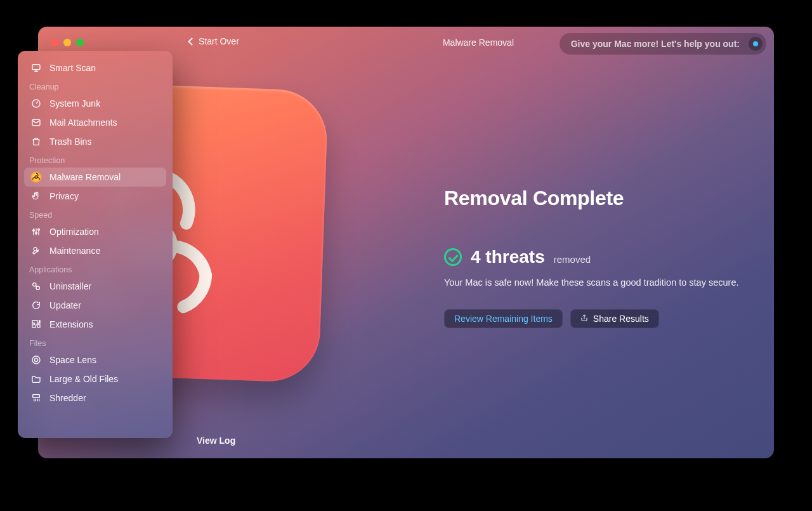 This screenshot has width=812, height=511. What do you see at coordinates (36, 251) in the screenshot?
I see `wrench-icon` at bounding box center [36, 251].